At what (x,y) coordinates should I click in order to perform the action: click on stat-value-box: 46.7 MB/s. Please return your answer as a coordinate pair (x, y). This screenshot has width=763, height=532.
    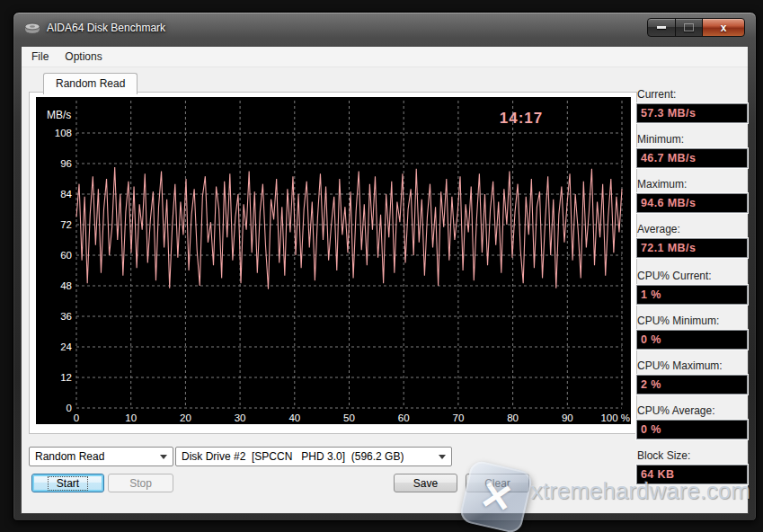
    Looking at the image, I should click on (692, 158).